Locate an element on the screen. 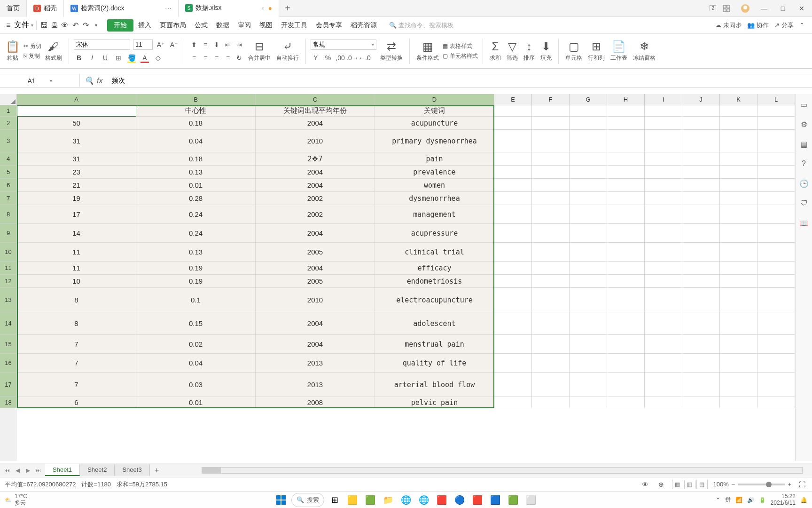 Image resolution: width=812 pixels, height=508 pixels. fx-icon: fx is located at coordinates (100, 81).